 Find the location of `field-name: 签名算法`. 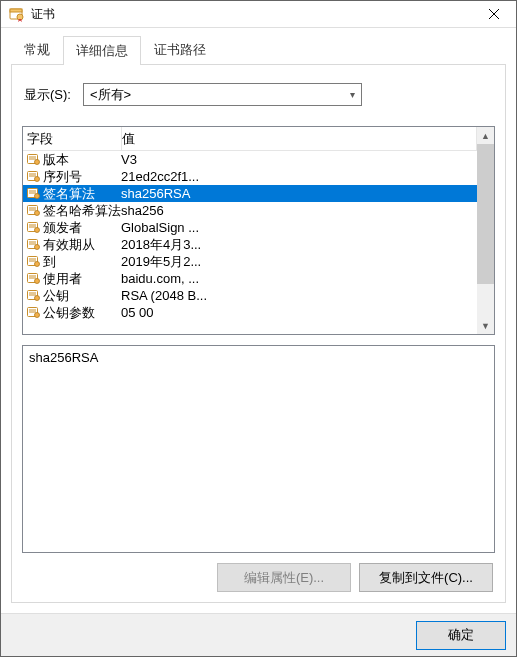

field-name: 签名算法 is located at coordinates (69, 194).